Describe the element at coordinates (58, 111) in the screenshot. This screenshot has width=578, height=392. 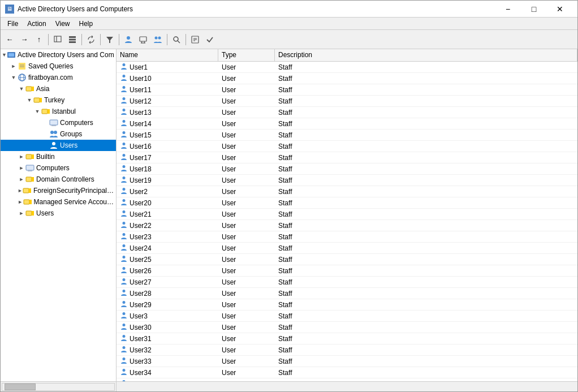
I see `tree-istanbul: ▼ Istanbul` at that location.